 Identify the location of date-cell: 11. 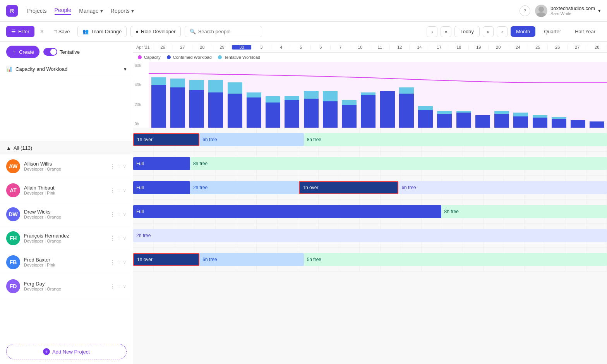
(380, 47).